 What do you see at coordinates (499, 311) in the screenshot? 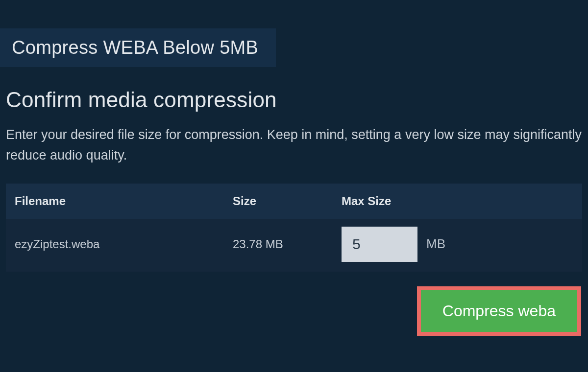
I see `compress-button: Compress weba` at bounding box center [499, 311].